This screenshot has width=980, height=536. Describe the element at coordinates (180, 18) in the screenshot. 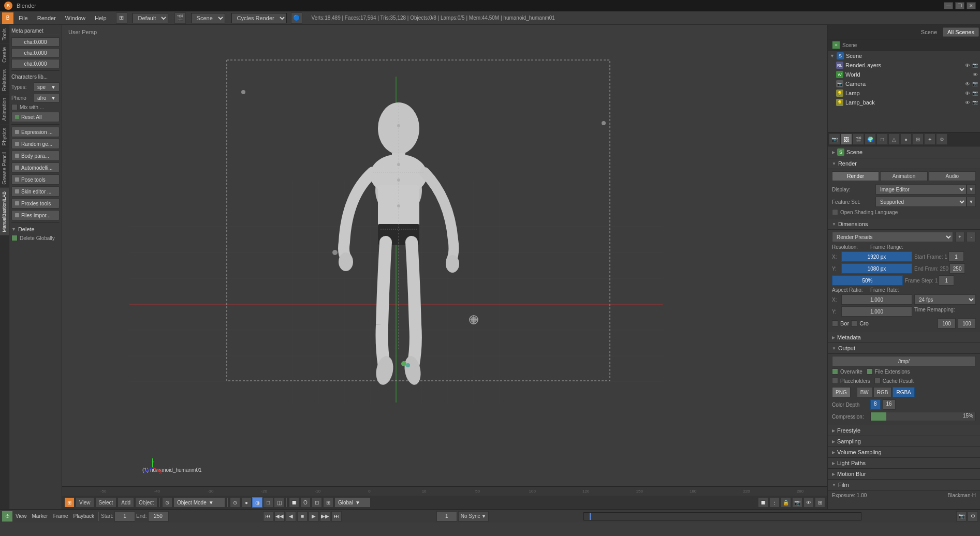

I see `scene-icon: 🎬` at that location.